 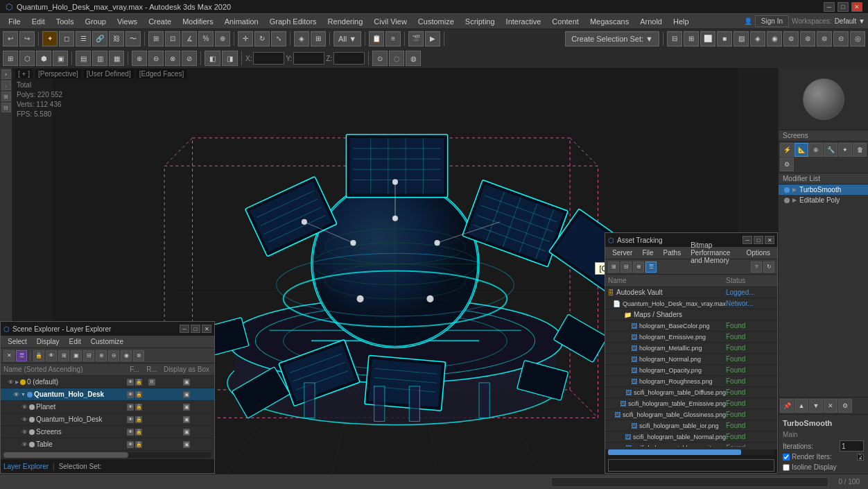 What do you see at coordinates (130, 395) in the screenshot?
I see `se-vis-icon-q: 👁` at bounding box center [130, 395].